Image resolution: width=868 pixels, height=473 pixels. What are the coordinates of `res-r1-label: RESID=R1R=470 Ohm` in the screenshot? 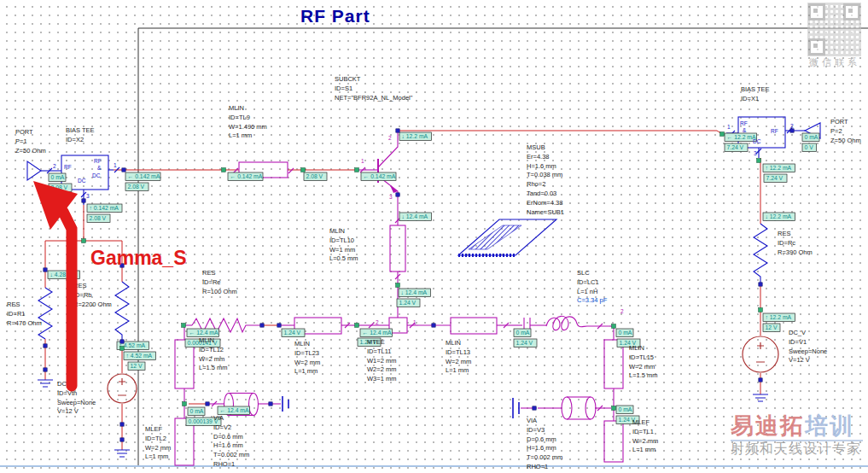 It's located at (24, 314).